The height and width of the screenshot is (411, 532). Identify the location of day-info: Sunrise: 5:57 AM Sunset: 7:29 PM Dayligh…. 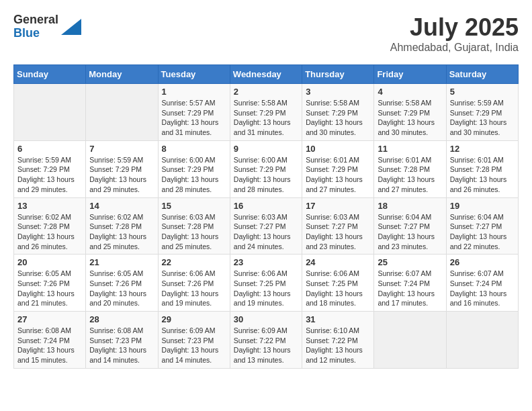
(194, 118).